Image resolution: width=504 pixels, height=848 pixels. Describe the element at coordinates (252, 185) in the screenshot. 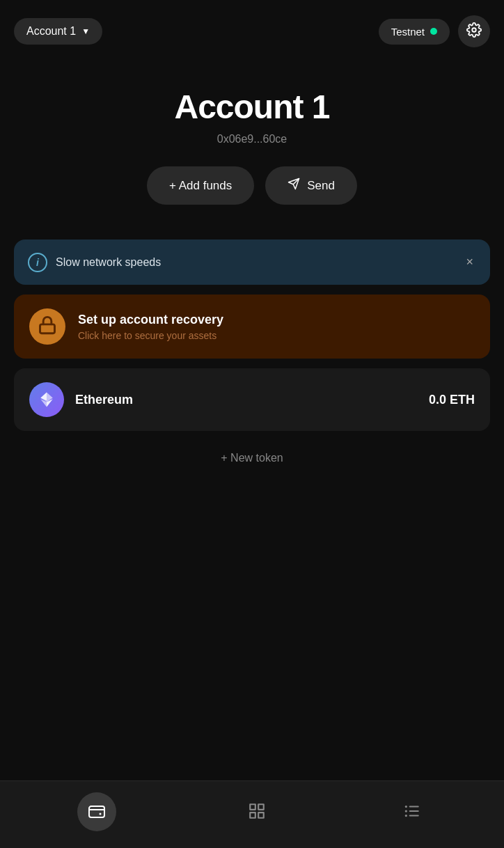

I see `action-buttons: + Add funds Send` at that location.